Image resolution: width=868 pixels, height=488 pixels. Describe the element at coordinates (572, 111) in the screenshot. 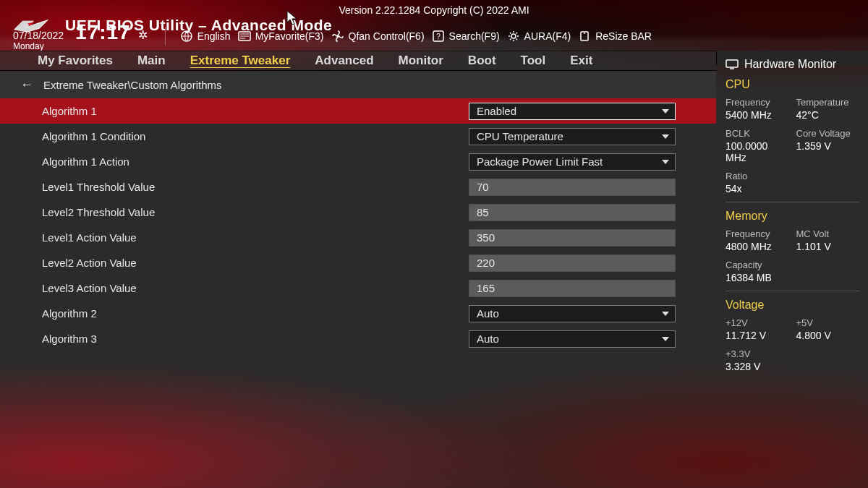

I see `setting-dropdown: Enabled` at that location.